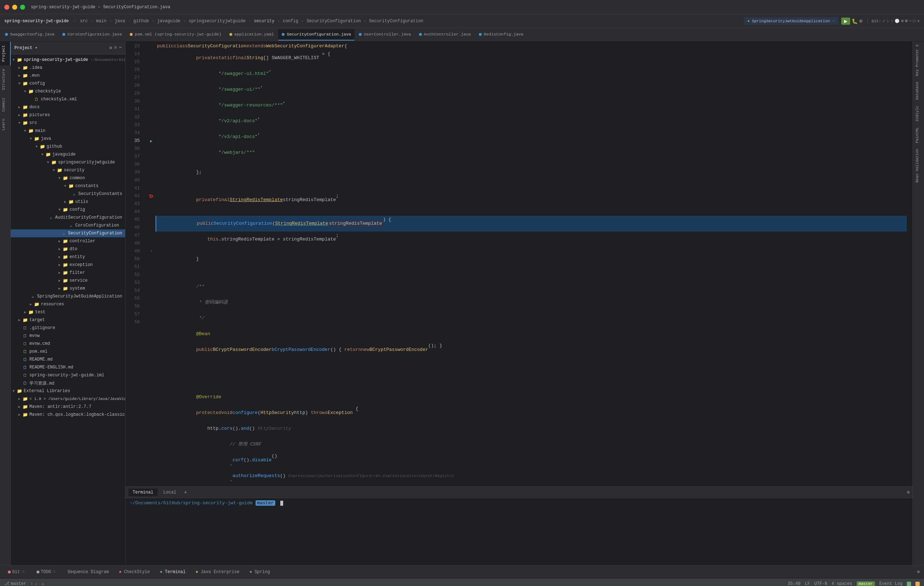 This screenshot has width=924, height=586. What do you see at coordinates (68, 359) in the screenshot?
I see `tree-readme: 🗋 README.md` at bounding box center [68, 359].